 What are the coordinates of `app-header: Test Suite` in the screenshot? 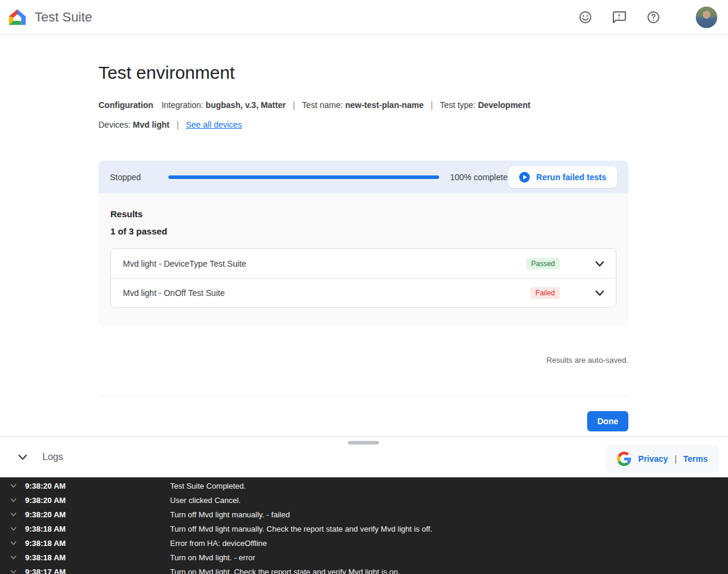 It's located at (364, 17).